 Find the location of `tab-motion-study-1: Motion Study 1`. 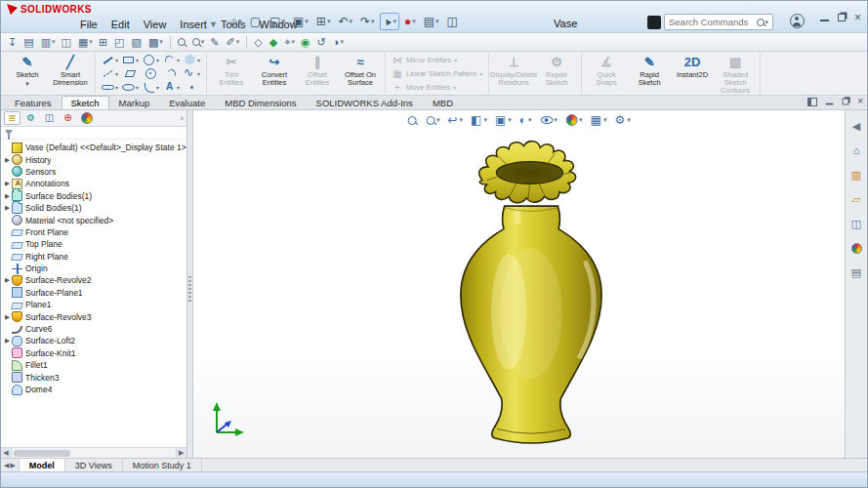

tab-motion-study-1: Motion Study 1 is located at coordinates (162, 465).